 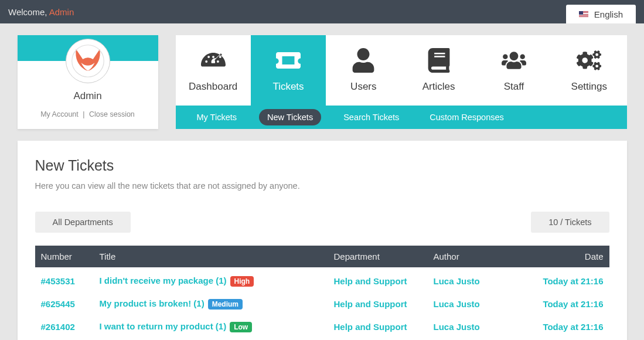 What do you see at coordinates (322, 279) in the screenshot?
I see `table-row: #453531I didn't receive my package (1)Hi…` at bounding box center [322, 279].